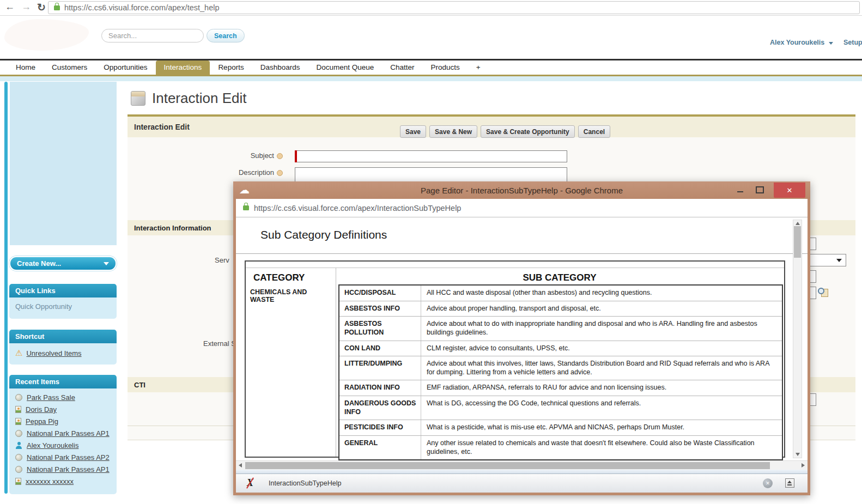 The width and height of the screenshot is (862, 504). I want to click on tab-customers: Customers, so click(70, 68).